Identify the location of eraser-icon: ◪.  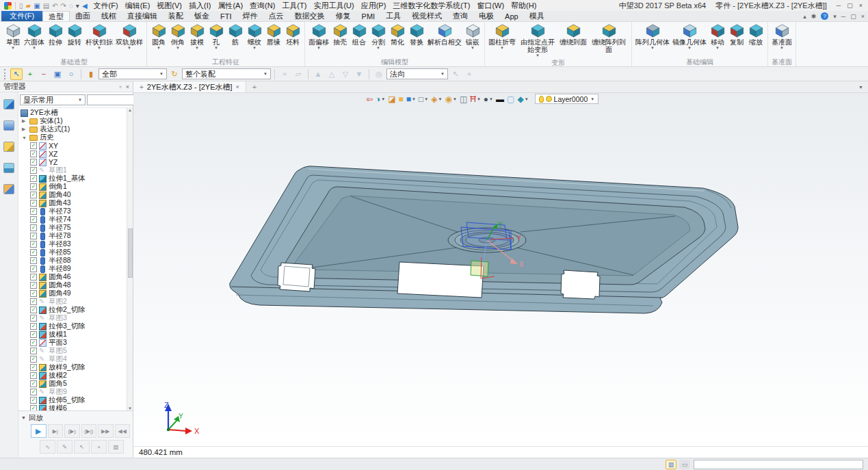
(391, 99).